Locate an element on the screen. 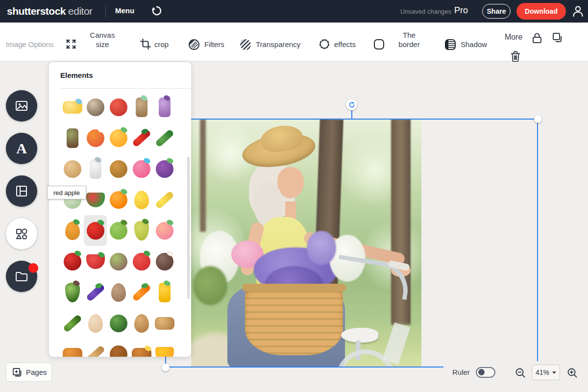 The height and width of the screenshot is (392, 588). selection-top-edge is located at coordinates (363, 119).